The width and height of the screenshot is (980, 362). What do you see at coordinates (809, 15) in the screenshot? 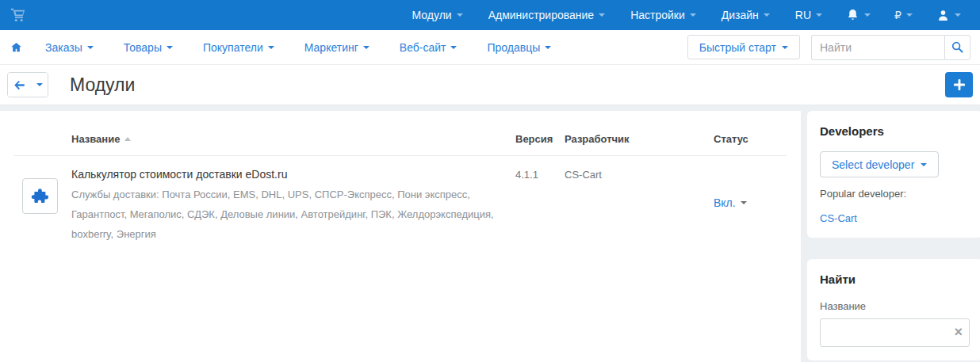
I see `language-selector: RU` at bounding box center [809, 15].